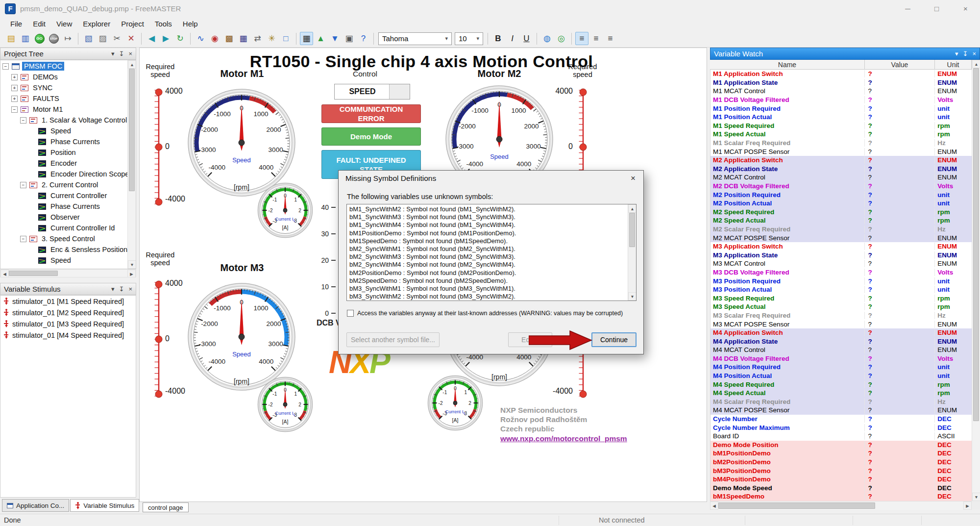  I want to click on tree-item-speed: Speed, so click(65, 260).